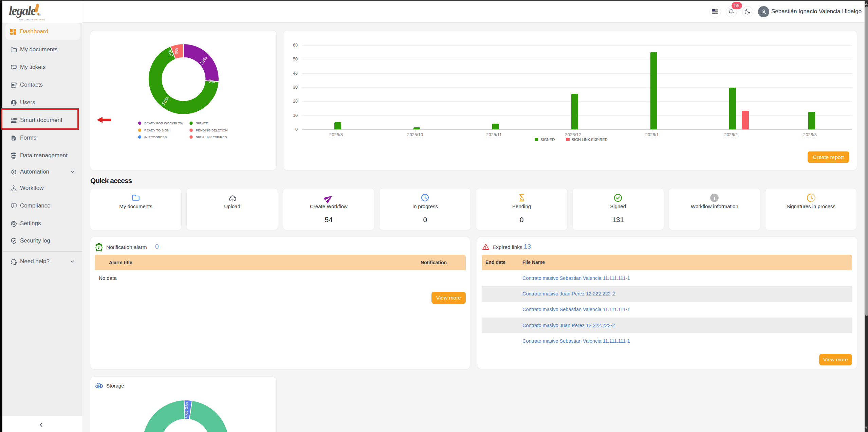 Image resolution: width=868 pixels, height=432 pixels. What do you see at coordinates (157, 130) in the screenshot?
I see `svg-text: READY TO SIGN` at bounding box center [157, 130].